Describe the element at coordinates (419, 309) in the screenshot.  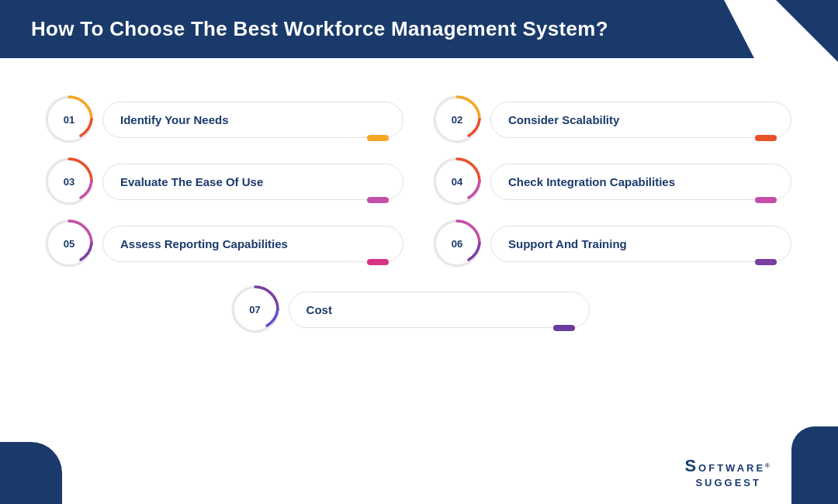
I see `center-row: 07 Cost` at that location.